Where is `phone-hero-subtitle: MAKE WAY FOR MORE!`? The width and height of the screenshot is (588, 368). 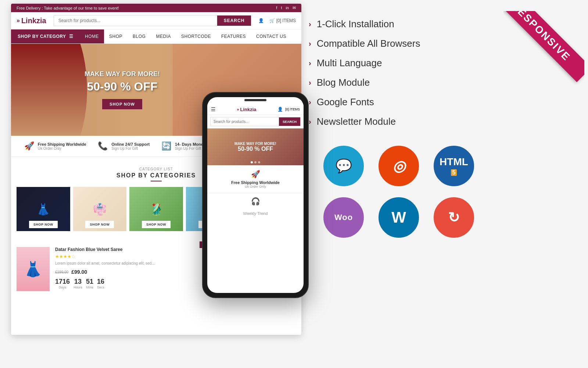
phone-hero-subtitle: MAKE WAY FOR MORE! is located at coordinates (255, 144).